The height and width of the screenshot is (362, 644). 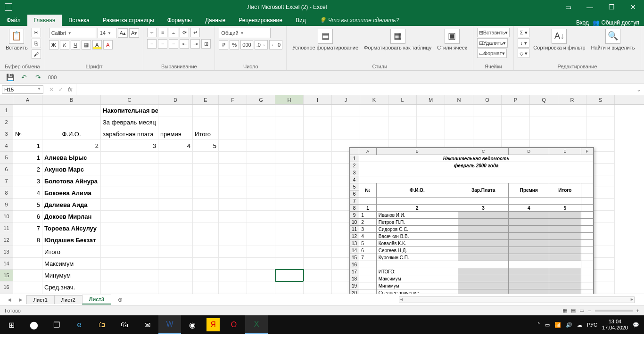 I want to click on battery-icon: ▭, so click(x=547, y=325).